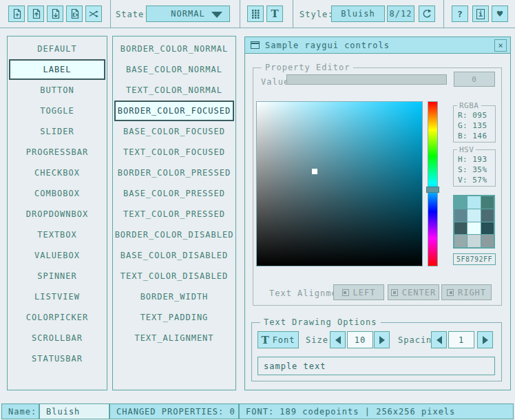 The image size is (515, 420). Describe the element at coordinates (55, 14) in the screenshot. I see `save-style-button` at that location.